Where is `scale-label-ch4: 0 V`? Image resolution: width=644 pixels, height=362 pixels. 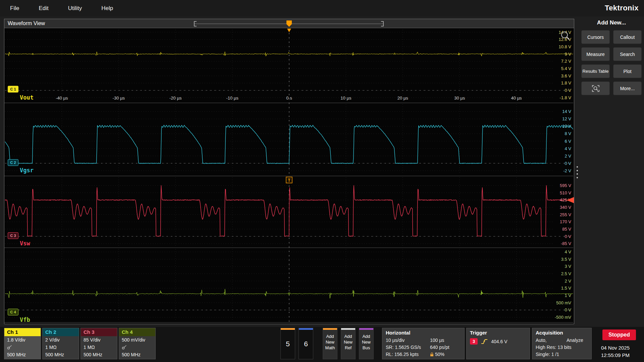
scale-label-ch4: 0 V is located at coordinates (568, 310).